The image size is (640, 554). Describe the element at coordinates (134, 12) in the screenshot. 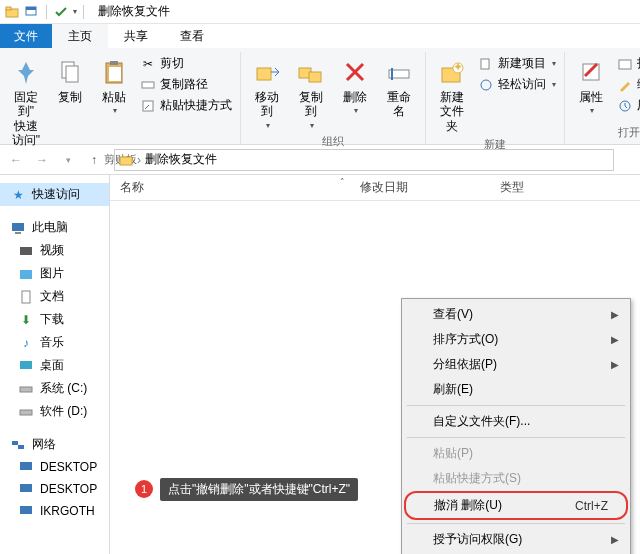

I see `window-title: 删除恢复文件` at that location.